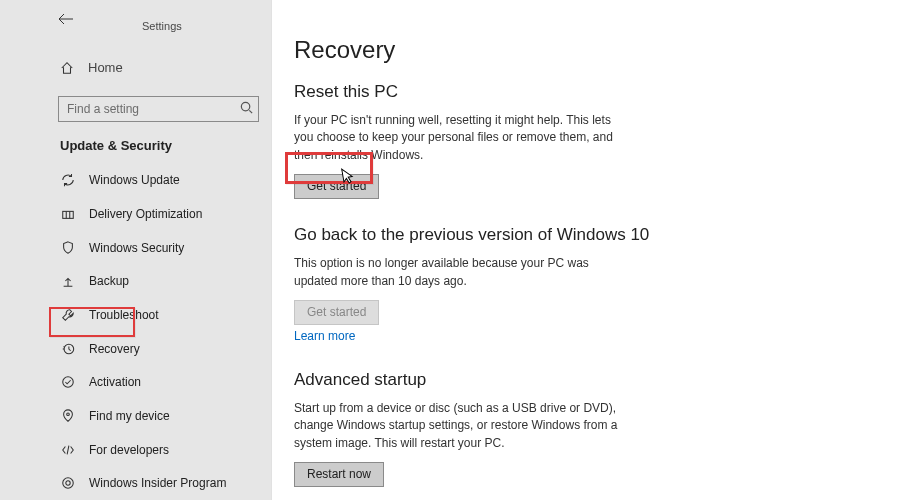 The image size is (900, 500). Describe the element at coordinates (68, 416) in the screenshot. I see `find-icon` at that location.